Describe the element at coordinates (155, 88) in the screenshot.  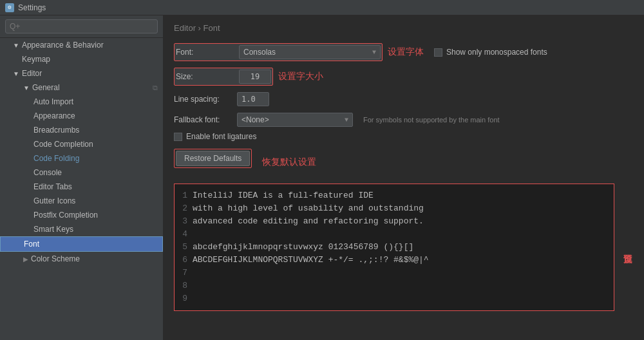
I see `copy-icon: ⧉` at that location.